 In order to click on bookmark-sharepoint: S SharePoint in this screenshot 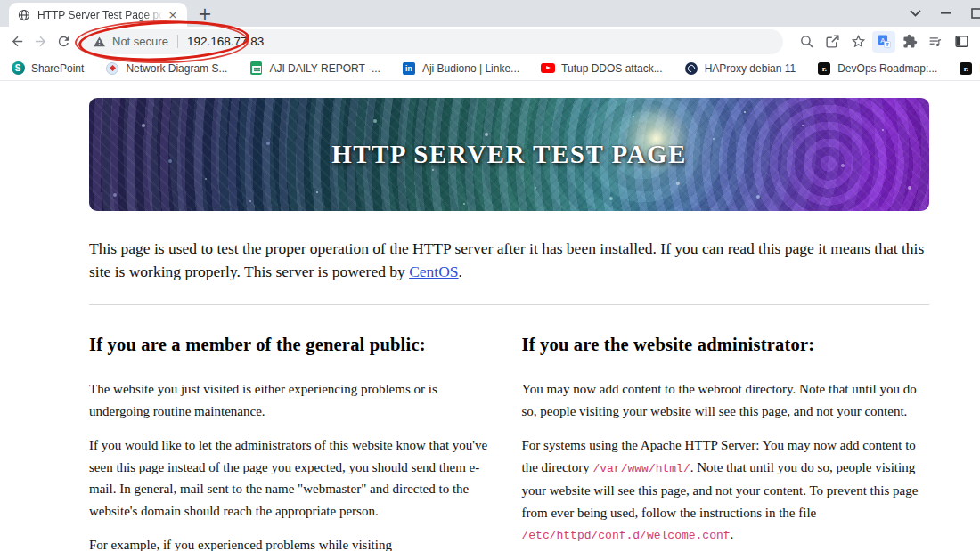, I will do `click(47, 69)`.